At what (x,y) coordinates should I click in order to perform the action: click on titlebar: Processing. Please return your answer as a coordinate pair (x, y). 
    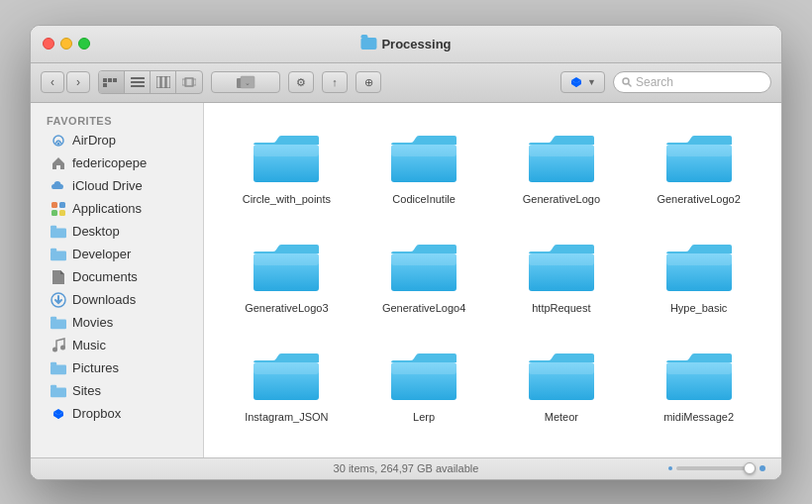
    Looking at the image, I should click on (406, 45).